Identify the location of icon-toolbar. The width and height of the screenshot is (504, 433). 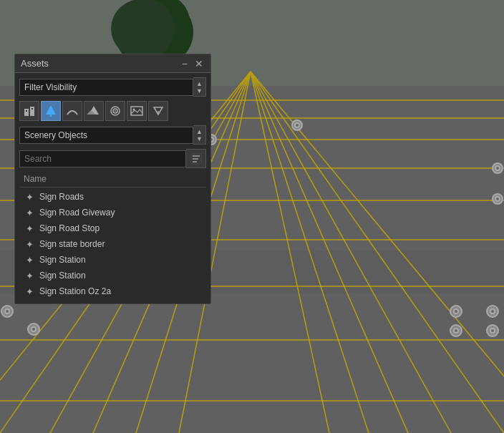
(113, 111).